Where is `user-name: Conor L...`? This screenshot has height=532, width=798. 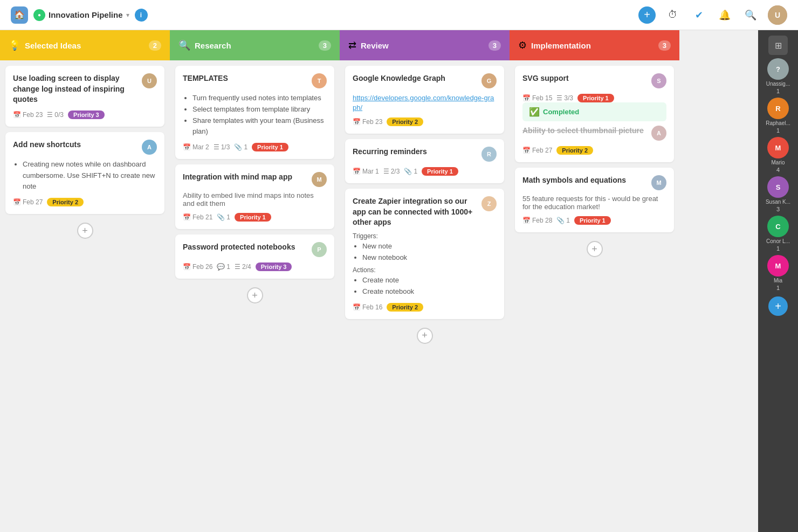
user-name: Conor L... is located at coordinates (778, 241).